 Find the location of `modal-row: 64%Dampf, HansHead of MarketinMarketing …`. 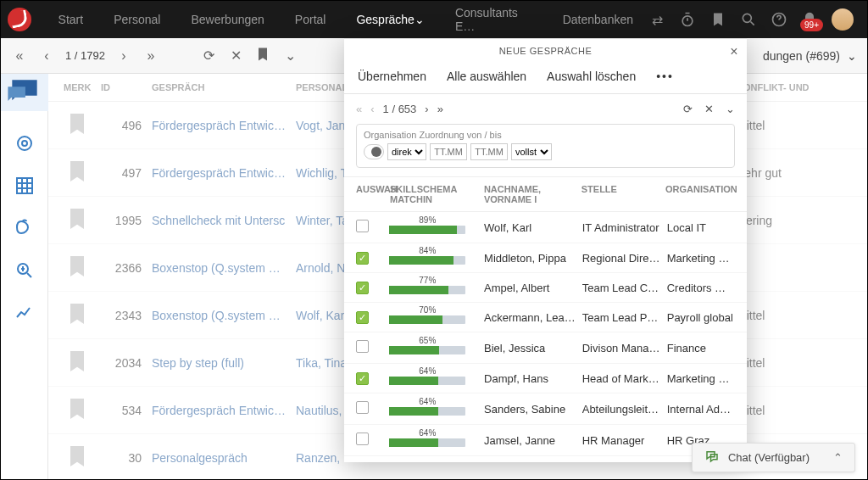

modal-row: 64%Dampf, HansHead of MarketinMarketing … is located at coordinates (546, 378).